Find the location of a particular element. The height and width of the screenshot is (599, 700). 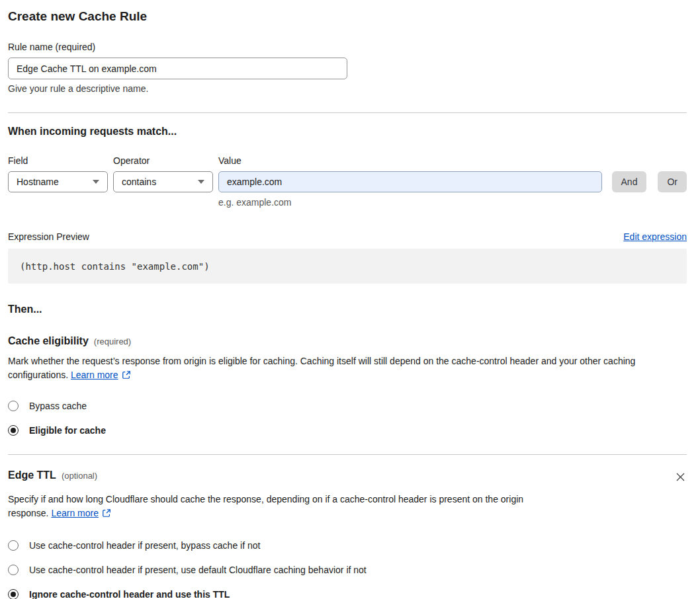

edit-expression-link: Edit expression is located at coordinates (655, 237).